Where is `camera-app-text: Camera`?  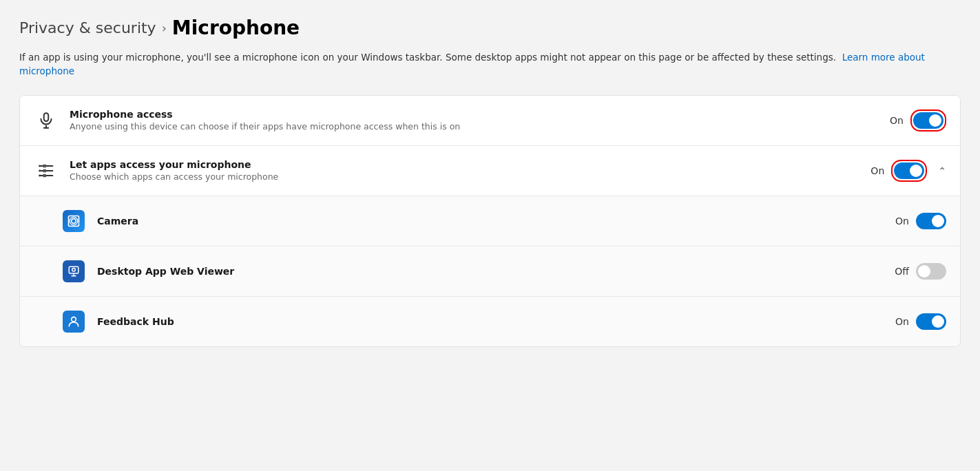
camera-app-text: Camera is located at coordinates (490, 221).